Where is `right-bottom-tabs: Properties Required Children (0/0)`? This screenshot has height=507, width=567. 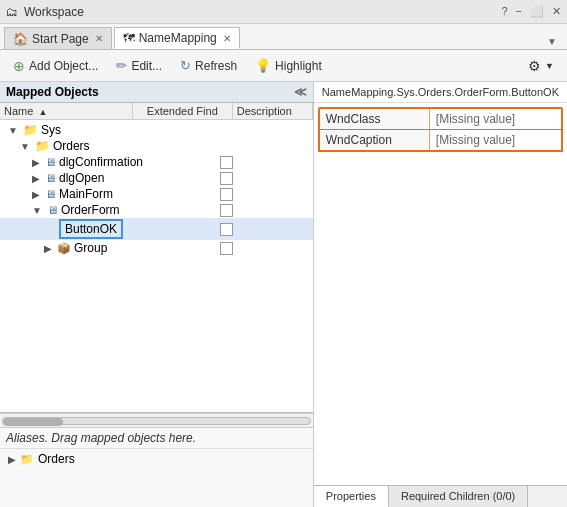
right-bottom-tabs: Properties Required Children (0/0) is located at coordinates (440, 496).